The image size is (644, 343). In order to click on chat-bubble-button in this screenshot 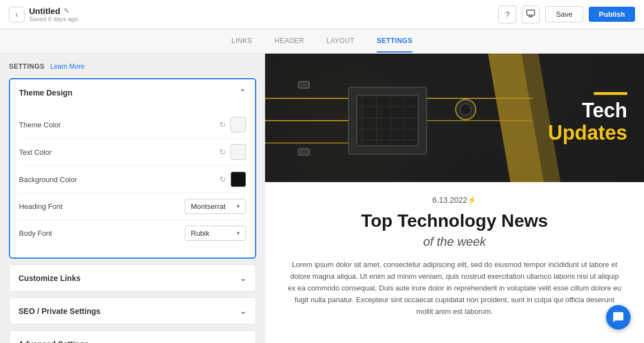, I will do `click(618, 317)`.